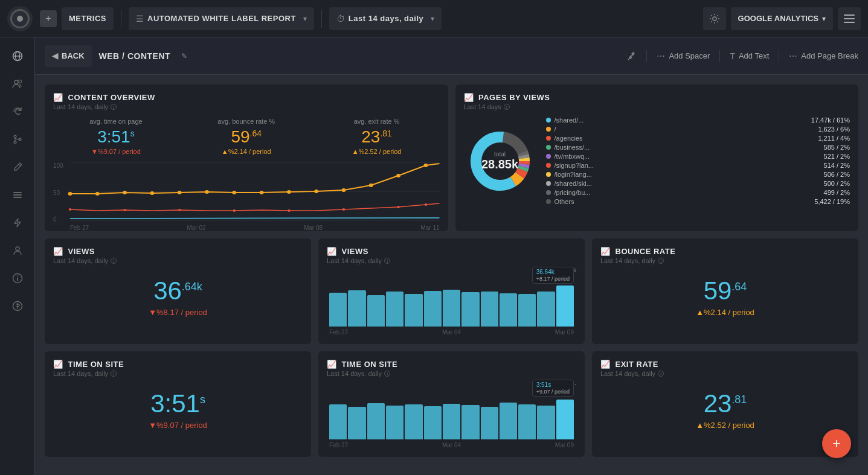 The width and height of the screenshot is (868, 475). What do you see at coordinates (837, 174) in the screenshot?
I see `legend-value: 506 / 2%` at bounding box center [837, 174].